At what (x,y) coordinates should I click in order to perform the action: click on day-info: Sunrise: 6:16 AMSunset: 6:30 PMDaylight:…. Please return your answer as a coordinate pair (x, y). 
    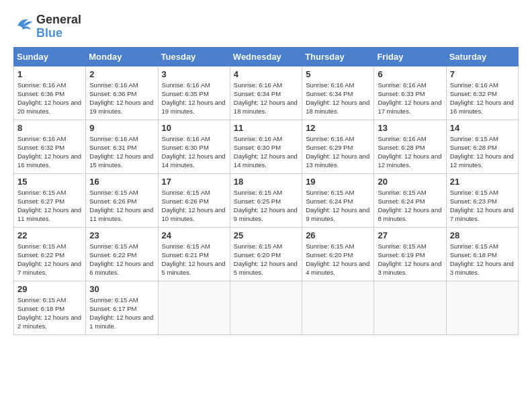
    Looking at the image, I should click on (266, 152).